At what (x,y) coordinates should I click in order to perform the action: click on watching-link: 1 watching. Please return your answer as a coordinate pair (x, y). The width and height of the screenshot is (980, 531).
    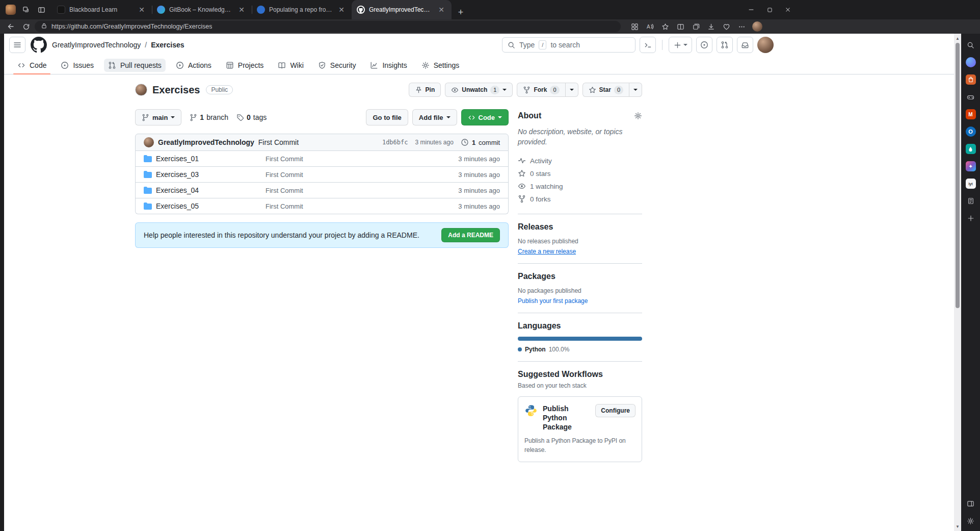
    Looking at the image, I should click on (580, 187).